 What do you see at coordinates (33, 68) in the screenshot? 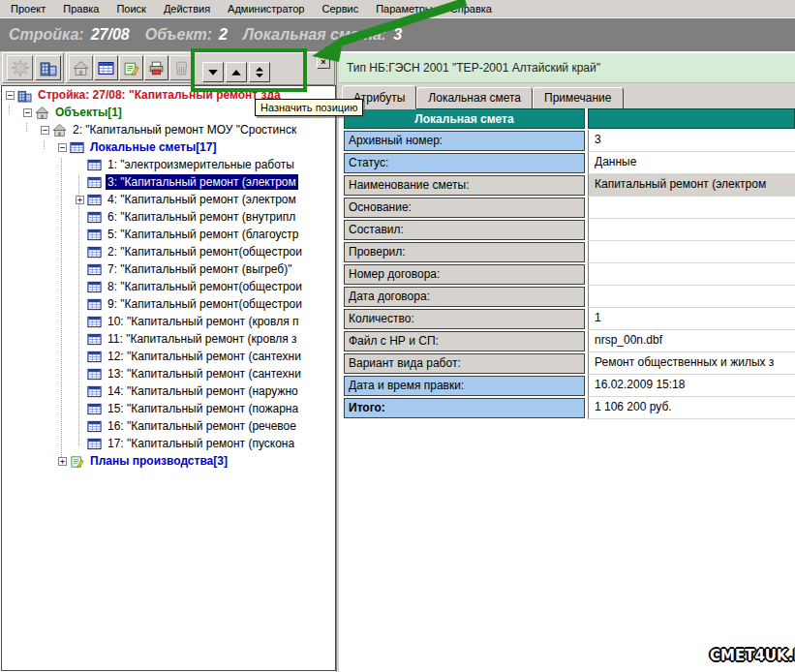
I see `toolbar-group-project` at bounding box center [33, 68].